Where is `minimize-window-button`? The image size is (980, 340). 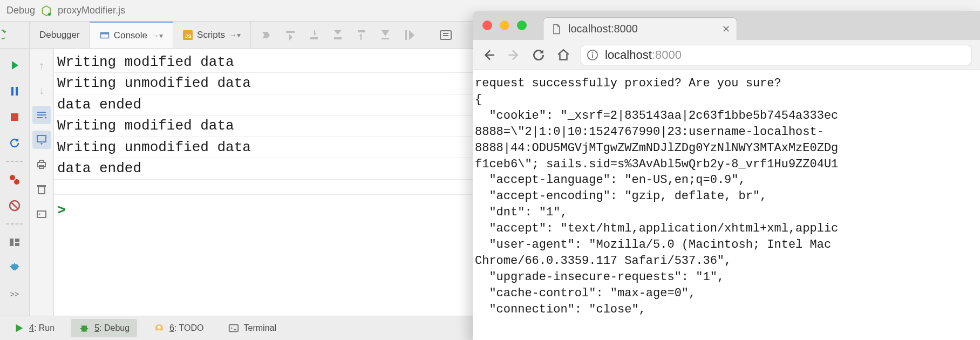
minimize-window-button is located at coordinates (505, 25).